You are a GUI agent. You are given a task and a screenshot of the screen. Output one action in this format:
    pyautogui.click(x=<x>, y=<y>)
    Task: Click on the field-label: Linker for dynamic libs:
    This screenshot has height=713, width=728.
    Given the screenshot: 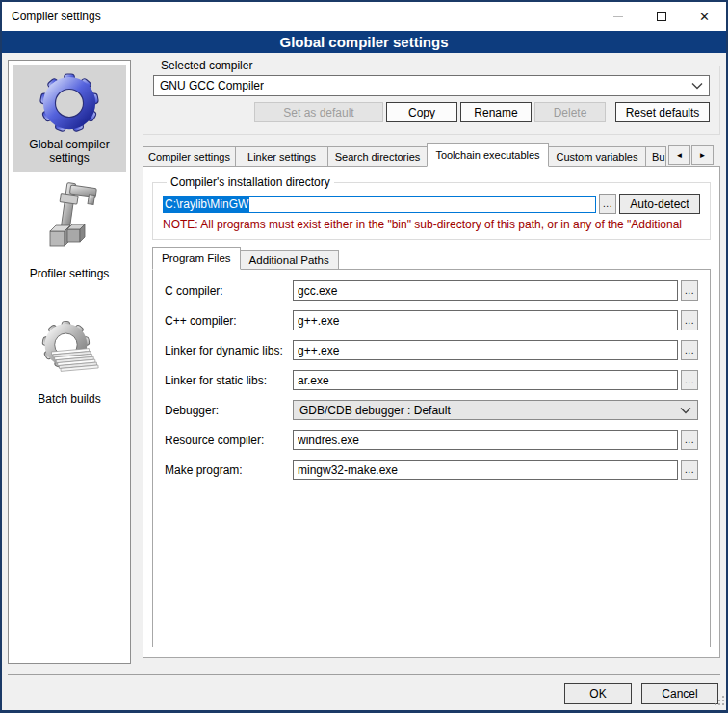 What is the action you would take?
    pyautogui.click(x=229, y=351)
    